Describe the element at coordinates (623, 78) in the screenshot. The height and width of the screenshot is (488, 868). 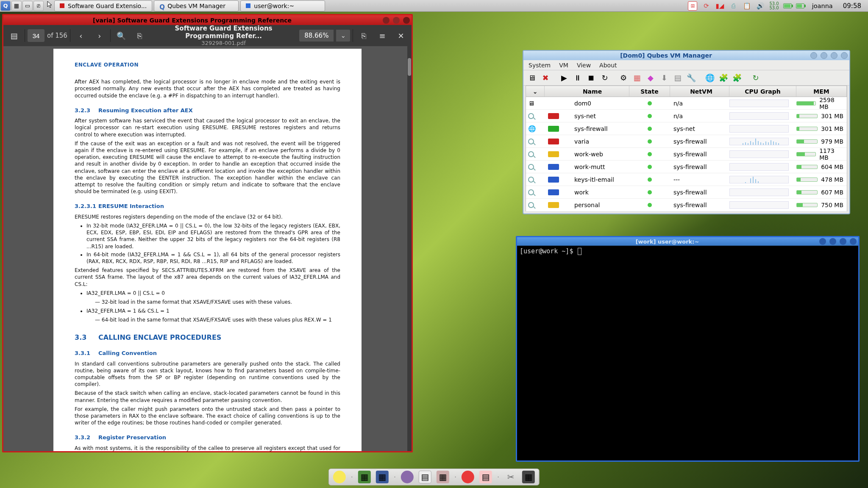
I see `settings-button: ⚙` at that location.